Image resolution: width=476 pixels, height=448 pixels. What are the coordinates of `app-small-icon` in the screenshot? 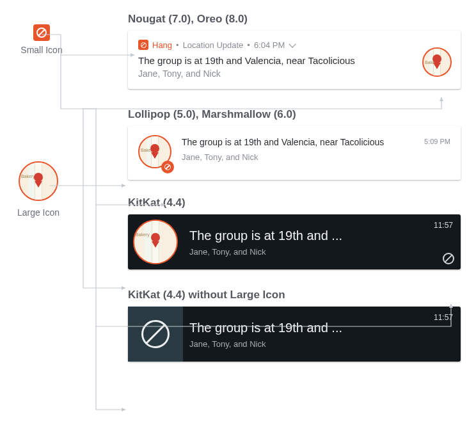 It's located at (143, 45).